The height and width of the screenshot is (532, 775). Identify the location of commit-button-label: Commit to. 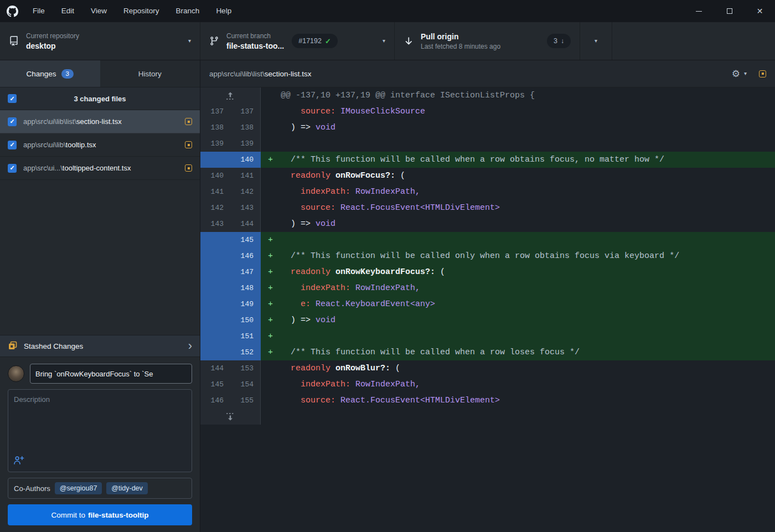
(68, 515).